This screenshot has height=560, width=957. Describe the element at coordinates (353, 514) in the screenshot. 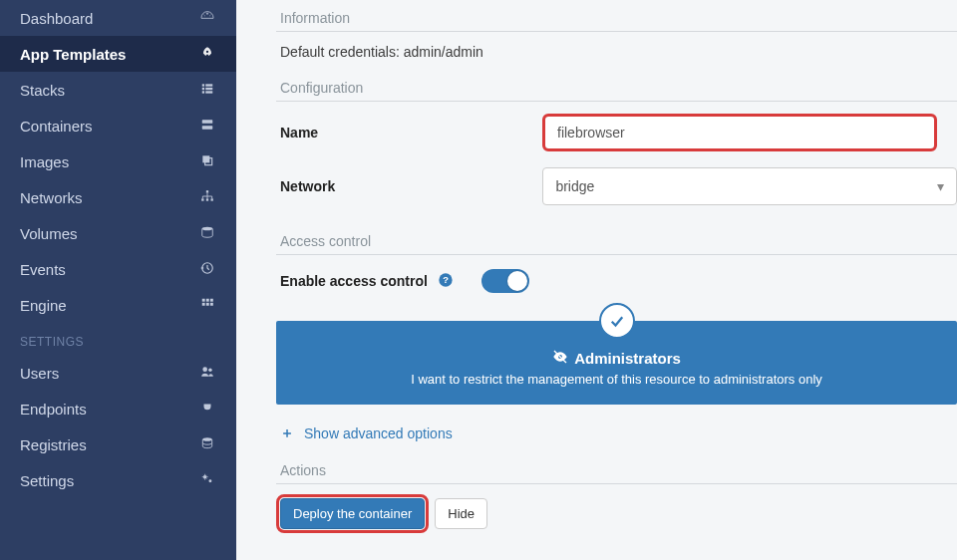

I see `deploy-button: Deploy the container` at that location.